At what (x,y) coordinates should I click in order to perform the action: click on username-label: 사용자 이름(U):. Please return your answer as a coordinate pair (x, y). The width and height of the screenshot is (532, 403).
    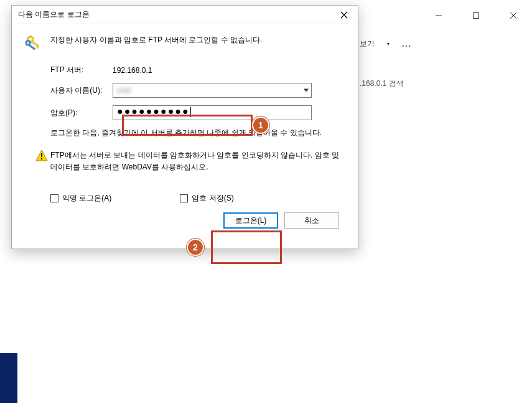
    Looking at the image, I should click on (82, 91).